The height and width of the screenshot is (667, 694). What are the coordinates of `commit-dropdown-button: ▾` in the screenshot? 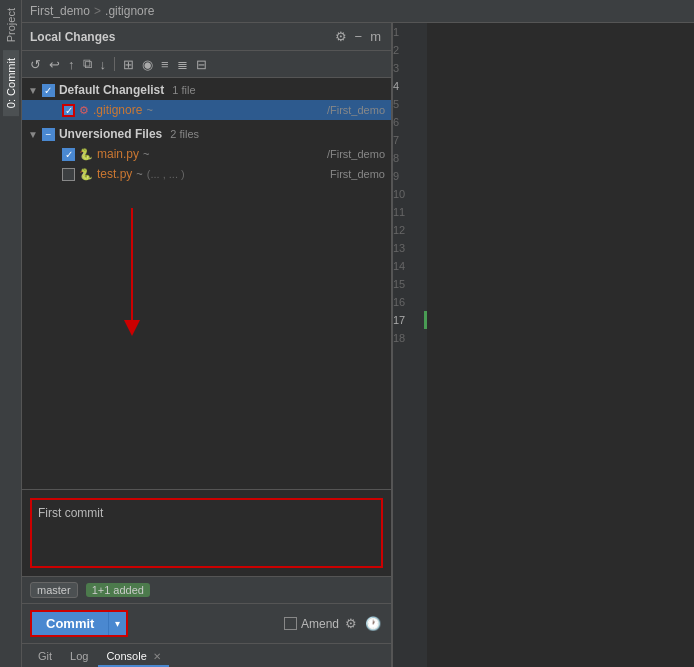 It's located at (117, 624).